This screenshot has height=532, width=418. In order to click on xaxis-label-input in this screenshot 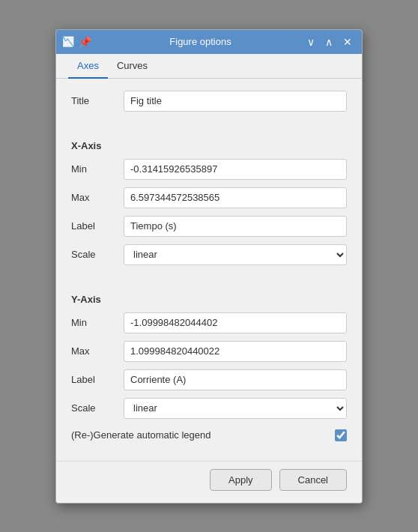, I will do `click(235, 226)`.